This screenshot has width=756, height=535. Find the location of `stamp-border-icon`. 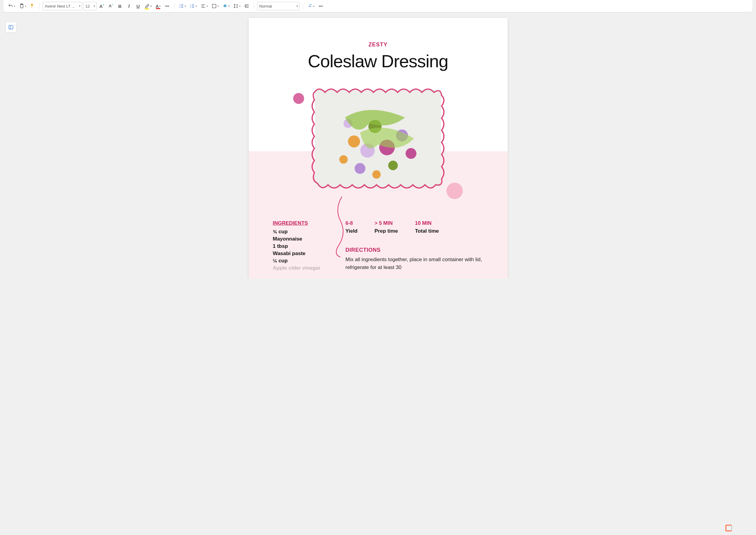

stamp-border-icon is located at coordinates (378, 138).